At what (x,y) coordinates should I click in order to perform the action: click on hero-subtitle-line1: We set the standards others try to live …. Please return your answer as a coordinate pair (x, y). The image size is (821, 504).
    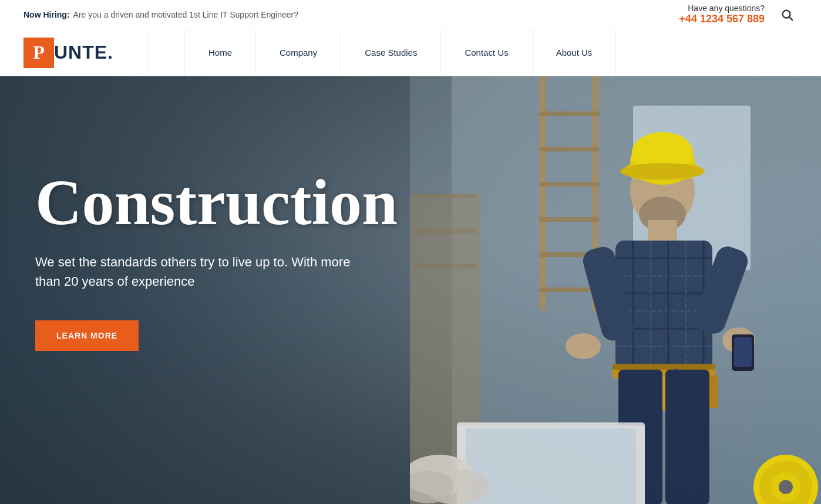
    Looking at the image, I should click on (193, 262).